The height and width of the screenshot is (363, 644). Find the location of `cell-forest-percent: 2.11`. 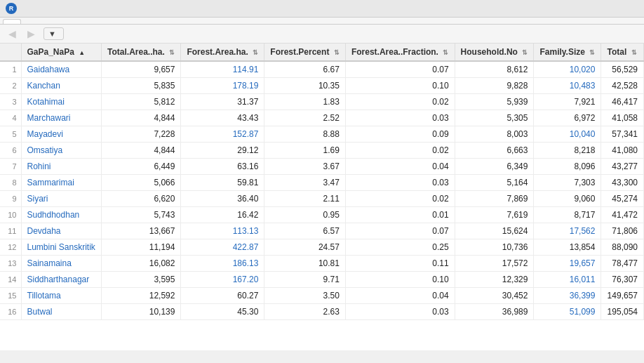

cell-forest-percent: 2.11 is located at coordinates (305, 199).